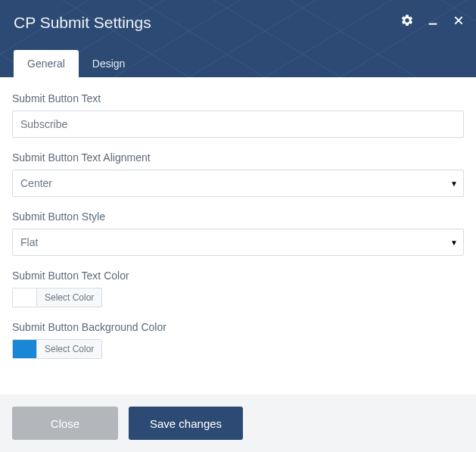 This screenshot has height=452, width=476. Describe the element at coordinates (65, 423) in the screenshot. I see `close-button: Close` at that location.